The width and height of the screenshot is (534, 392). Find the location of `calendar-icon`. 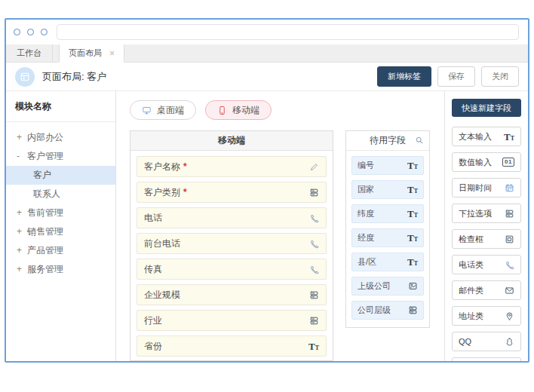

calendar-icon is located at coordinates (510, 188).